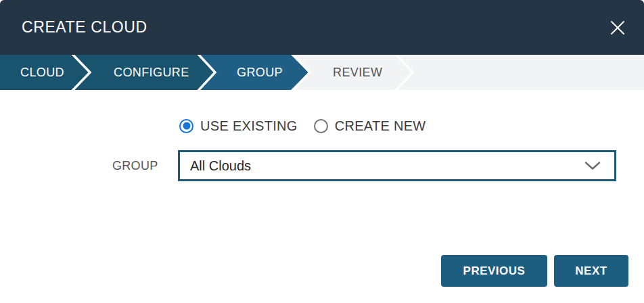  Describe the element at coordinates (260, 72) in the screenshot. I see `step-group: GROUP` at that location.